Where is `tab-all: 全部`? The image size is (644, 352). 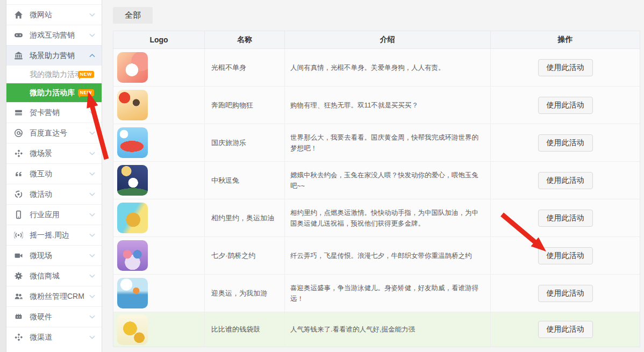 tab-all: 全部 is located at coordinates (133, 15).